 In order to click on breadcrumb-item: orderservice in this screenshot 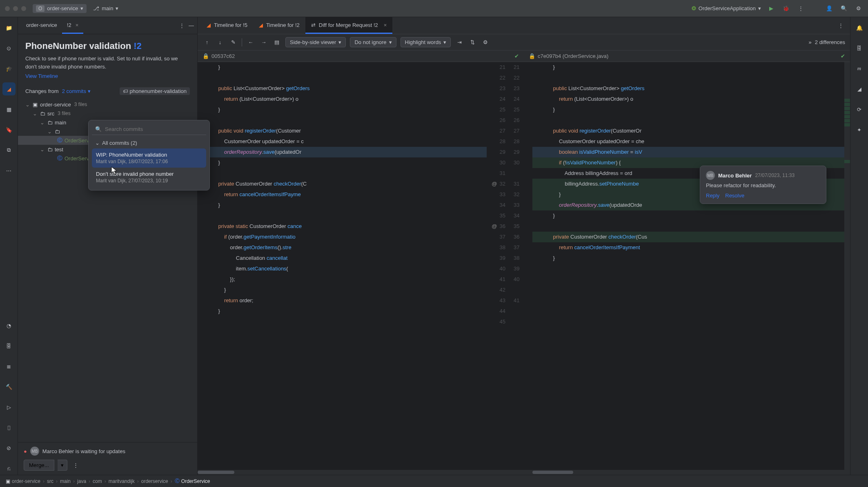, I will do `click(155, 481)`.